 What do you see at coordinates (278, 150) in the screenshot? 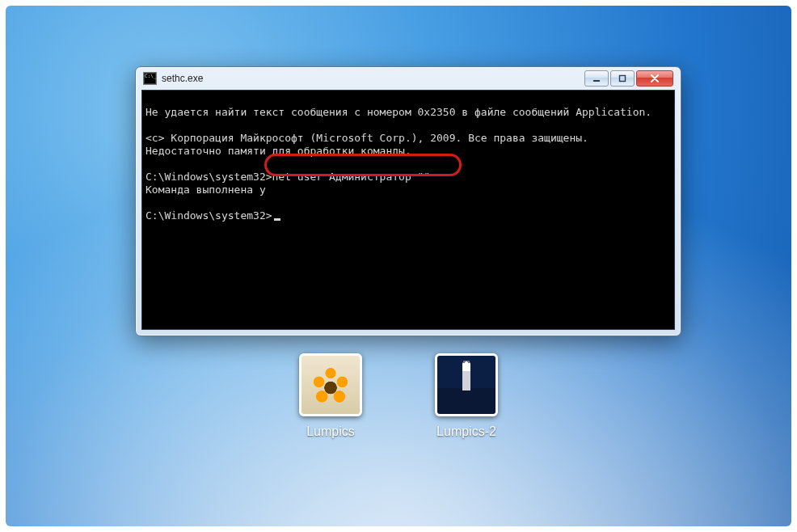
I see `terminal-line: Недостаточно памяти для обработки команд…` at bounding box center [278, 150].